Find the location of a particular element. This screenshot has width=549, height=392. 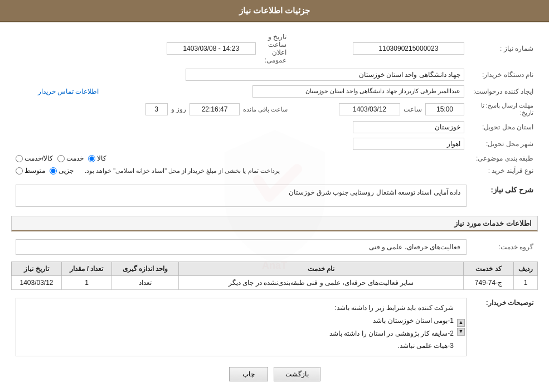

col-header-qty: تعداد / مقدار is located at coordinates (87, 269).